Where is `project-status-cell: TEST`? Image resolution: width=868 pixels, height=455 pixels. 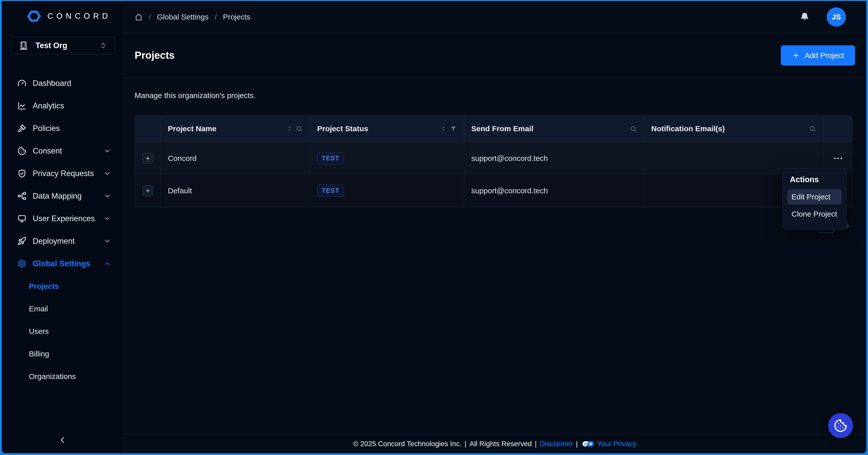 project-status-cell: TEST is located at coordinates (387, 191).